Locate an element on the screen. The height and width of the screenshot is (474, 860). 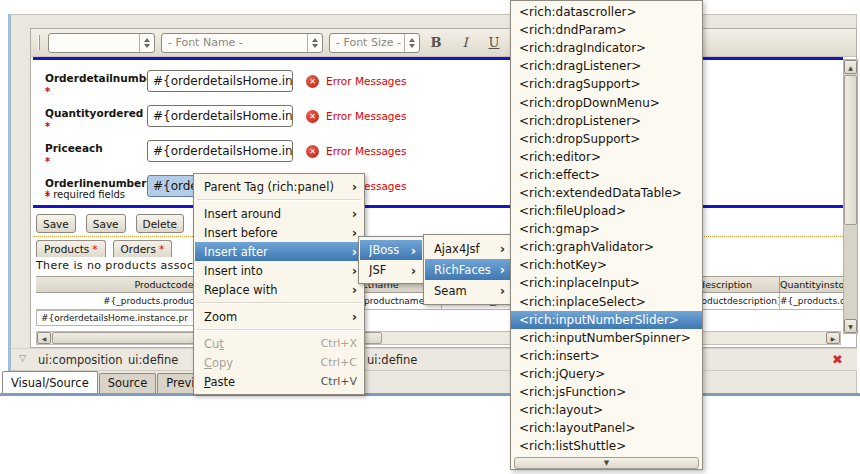
relation-tab: Products* is located at coordinates (71, 248).